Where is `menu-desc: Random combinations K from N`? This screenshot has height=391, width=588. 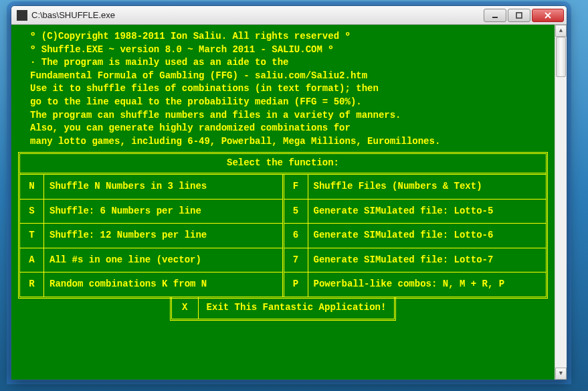 menu-desc: Random combinations K from N is located at coordinates (163, 285).